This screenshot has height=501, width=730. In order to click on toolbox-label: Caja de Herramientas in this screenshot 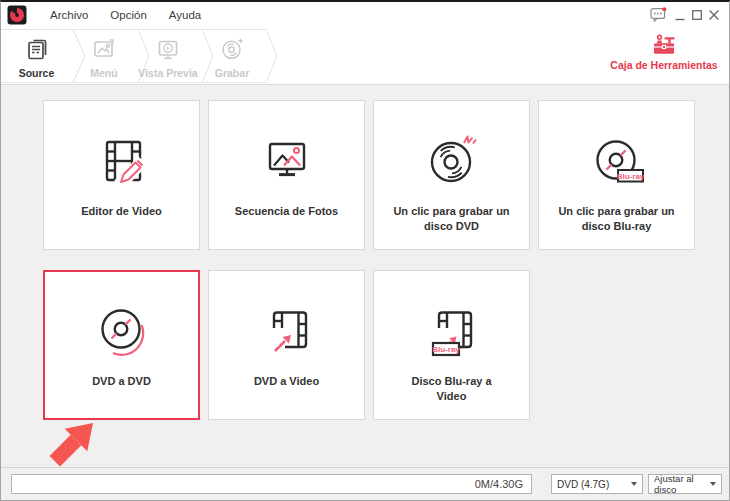, I will do `click(664, 65)`.